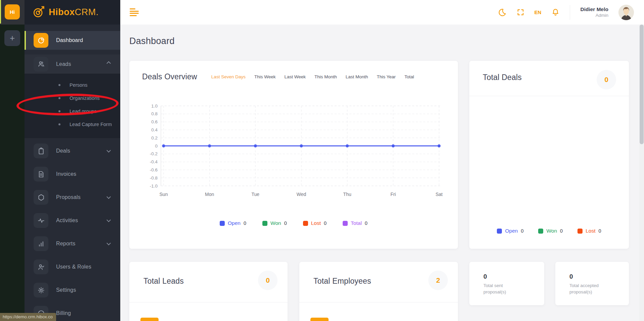 Image resolution: width=644 pixels, height=321 pixels. I want to click on status-bar-url: https://demo.crm.hibox.co, so click(28, 317).